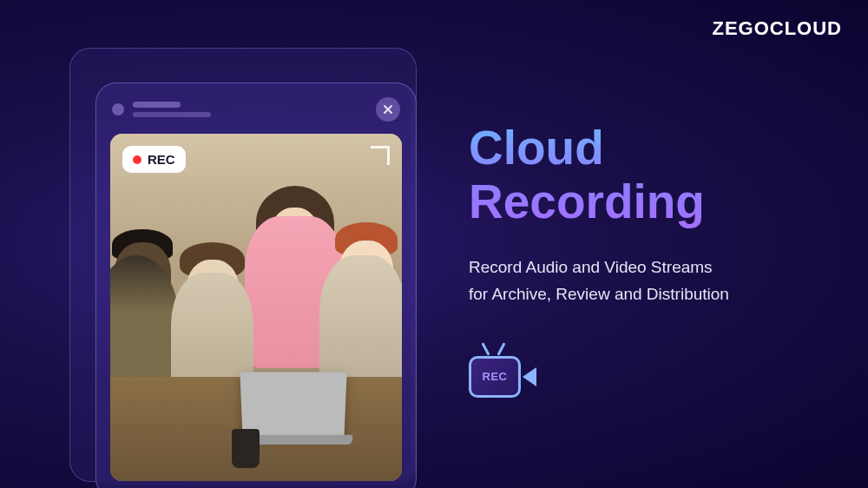 The width and height of the screenshot is (868, 488). I want to click on titlebar-dot-icon, so click(118, 109).